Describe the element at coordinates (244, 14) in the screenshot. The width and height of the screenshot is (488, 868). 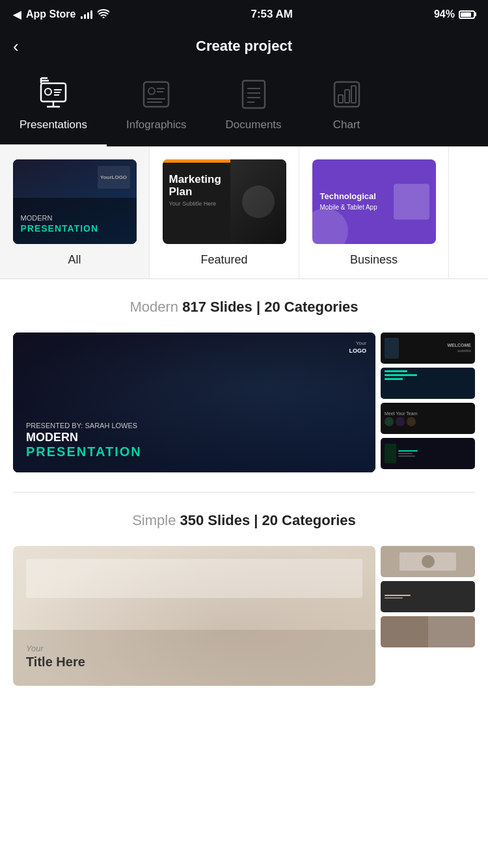
I see `status-bar: ◀ App Store 7:53 AM 94%` at that location.